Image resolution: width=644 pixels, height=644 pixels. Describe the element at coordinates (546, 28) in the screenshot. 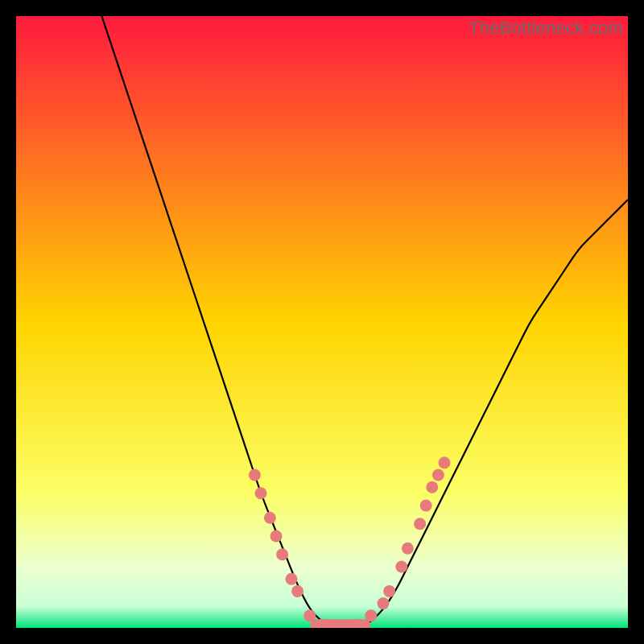

I see `watermark-text: TheBottleneck.com` at that location.